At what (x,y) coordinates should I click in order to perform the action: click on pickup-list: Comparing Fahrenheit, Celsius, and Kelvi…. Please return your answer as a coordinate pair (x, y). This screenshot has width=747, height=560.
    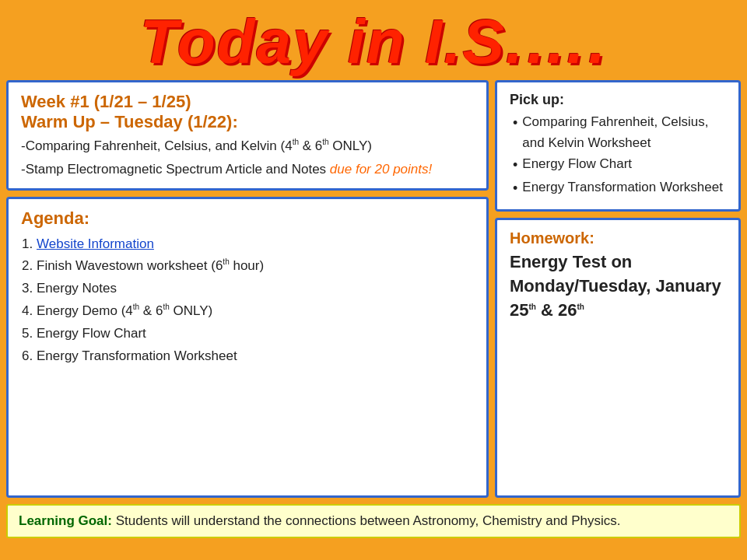
    Looking at the image, I should click on (618, 156).